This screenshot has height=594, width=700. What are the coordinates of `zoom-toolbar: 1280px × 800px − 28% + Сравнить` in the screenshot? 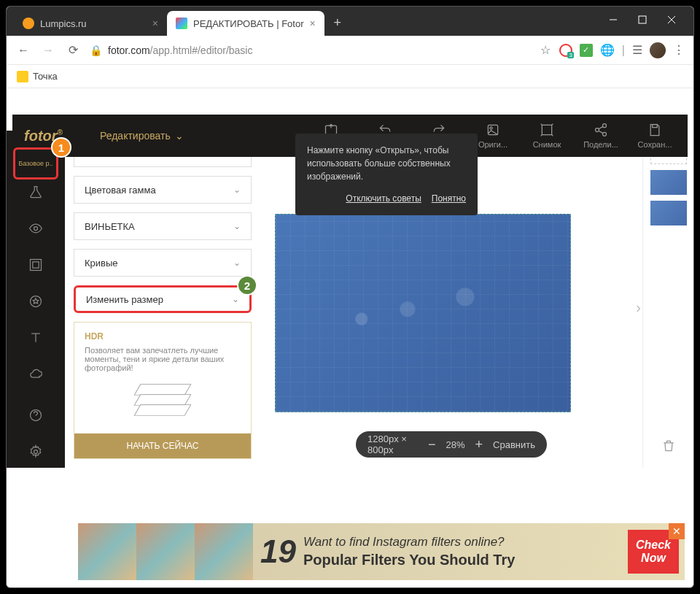 It's located at (451, 444).